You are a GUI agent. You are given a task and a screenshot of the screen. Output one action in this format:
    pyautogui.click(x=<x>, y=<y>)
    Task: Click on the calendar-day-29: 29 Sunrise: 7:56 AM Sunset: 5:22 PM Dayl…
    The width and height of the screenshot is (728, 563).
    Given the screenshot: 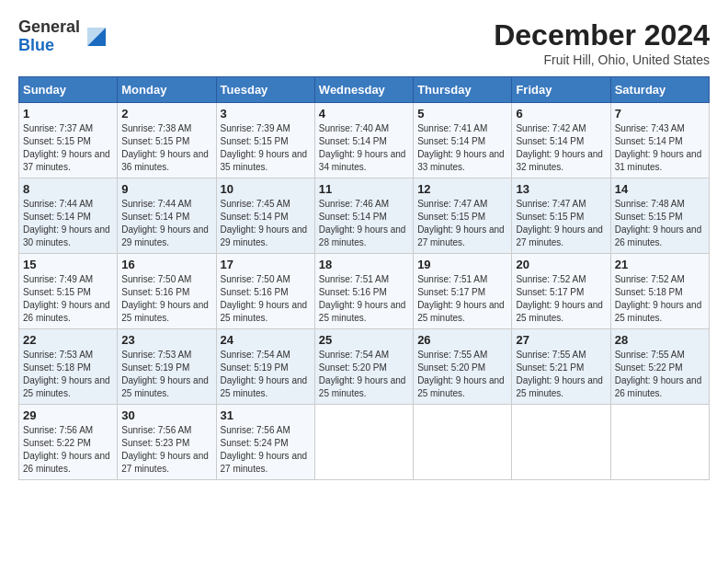 What is the action you would take?
    pyautogui.click(x=68, y=442)
    